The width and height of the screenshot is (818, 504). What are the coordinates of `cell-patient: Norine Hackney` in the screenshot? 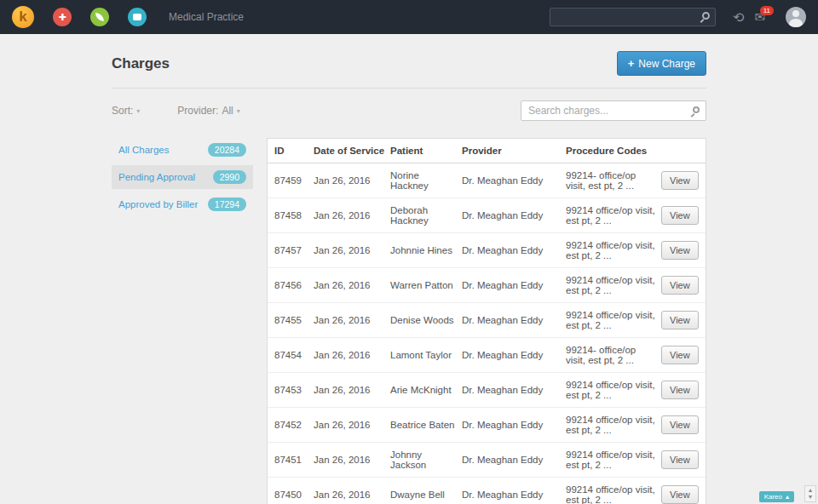 It's located at (424, 180).